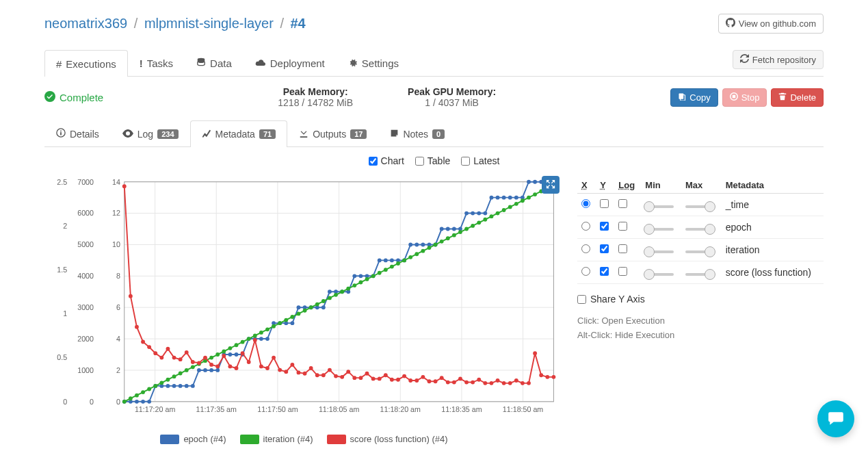 This screenshot has height=451, width=868. What do you see at coordinates (276, 439) in the screenshot?
I see `legend-item: iteration (#4)` at bounding box center [276, 439].